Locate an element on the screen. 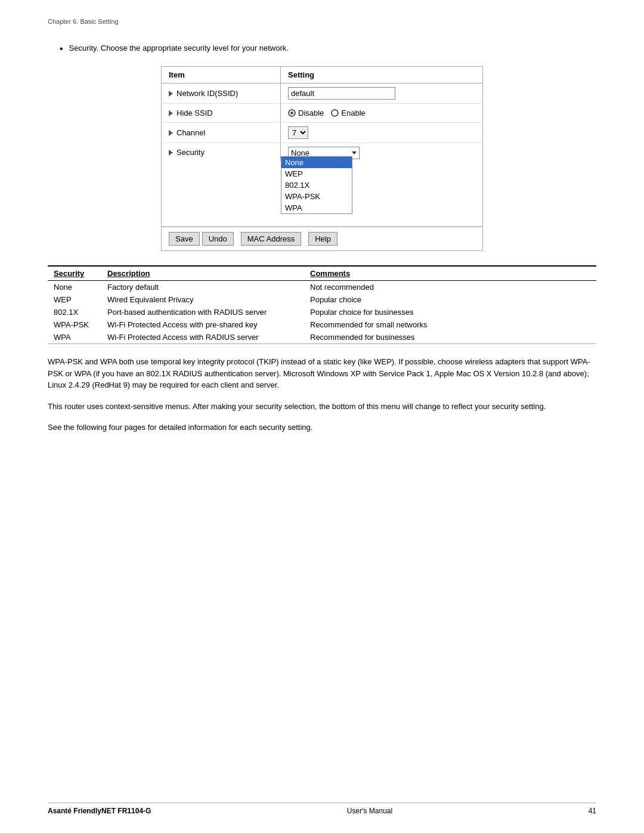 This screenshot has width=644, height=833. table-cell-security: WPA is located at coordinates (75, 337).